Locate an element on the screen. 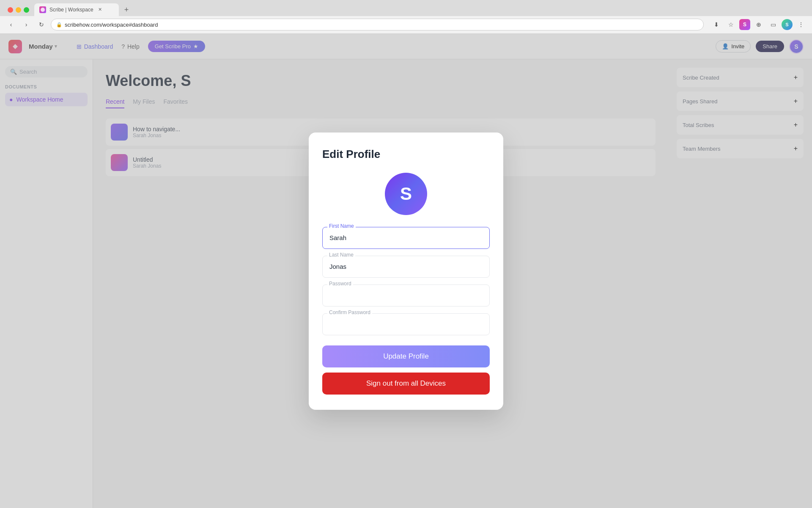 The width and height of the screenshot is (812, 508). minimize-window-button is located at coordinates (19, 10).